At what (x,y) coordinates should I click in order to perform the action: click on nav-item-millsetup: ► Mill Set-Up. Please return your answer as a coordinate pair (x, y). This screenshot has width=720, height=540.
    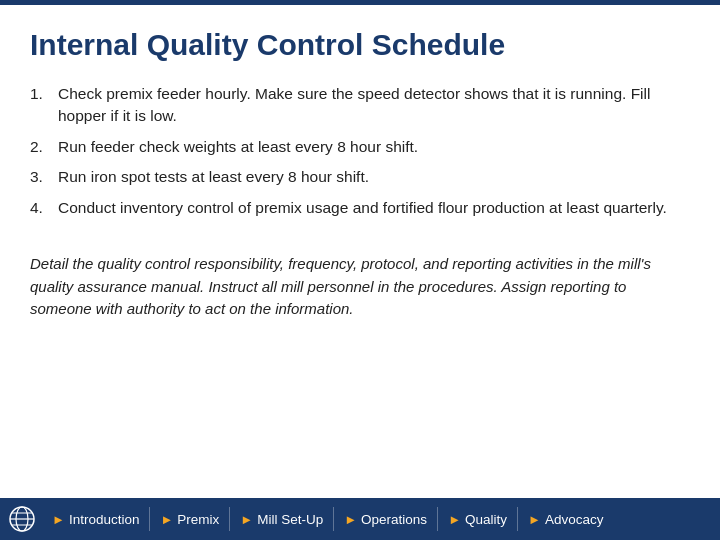
    Looking at the image, I should click on (282, 519).